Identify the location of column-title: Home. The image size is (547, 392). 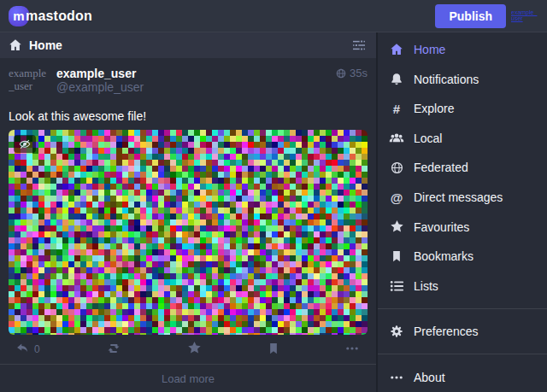
(46, 45).